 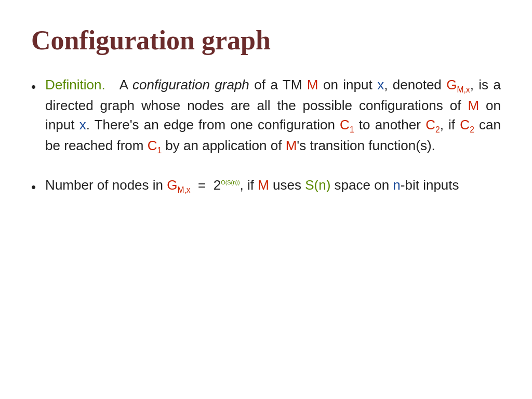 What do you see at coordinates (75, 85) in the screenshot?
I see `definition-label: Definition.` at bounding box center [75, 85].